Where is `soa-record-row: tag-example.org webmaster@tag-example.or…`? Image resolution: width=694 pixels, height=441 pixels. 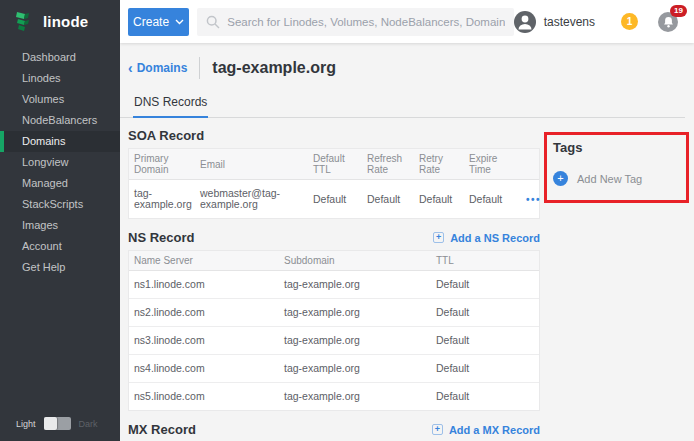
soa-record-row: tag-example.org webmaster@tag-example.or… is located at coordinates (334, 199).